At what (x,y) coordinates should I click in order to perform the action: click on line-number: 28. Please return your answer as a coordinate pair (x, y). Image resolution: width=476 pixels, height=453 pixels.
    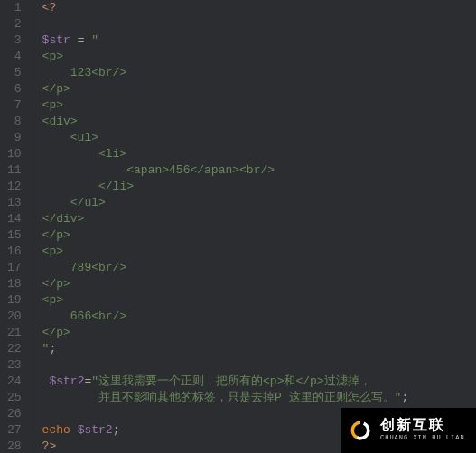
    Looking at the image, I should click on (14, 446).